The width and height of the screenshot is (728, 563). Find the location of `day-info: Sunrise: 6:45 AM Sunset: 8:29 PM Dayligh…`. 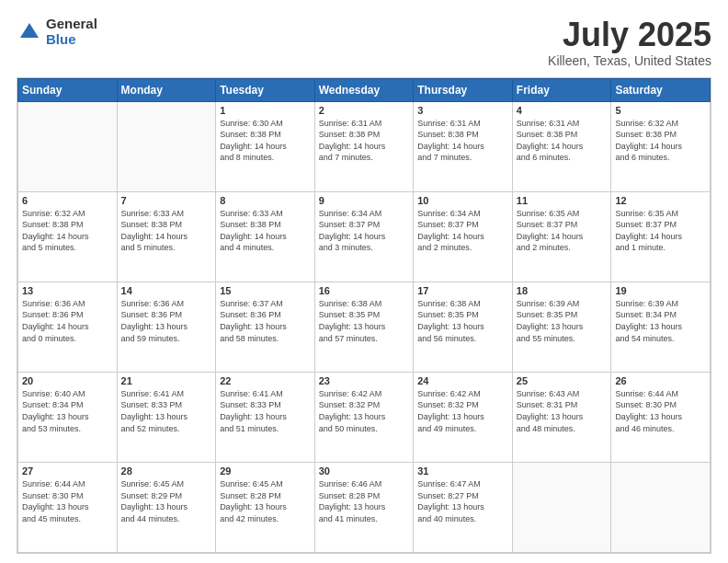

day-info: Sunrise: 6:45 AM Sunset: 8:29 PM Dayligh… is located at coordinates (167, 501).